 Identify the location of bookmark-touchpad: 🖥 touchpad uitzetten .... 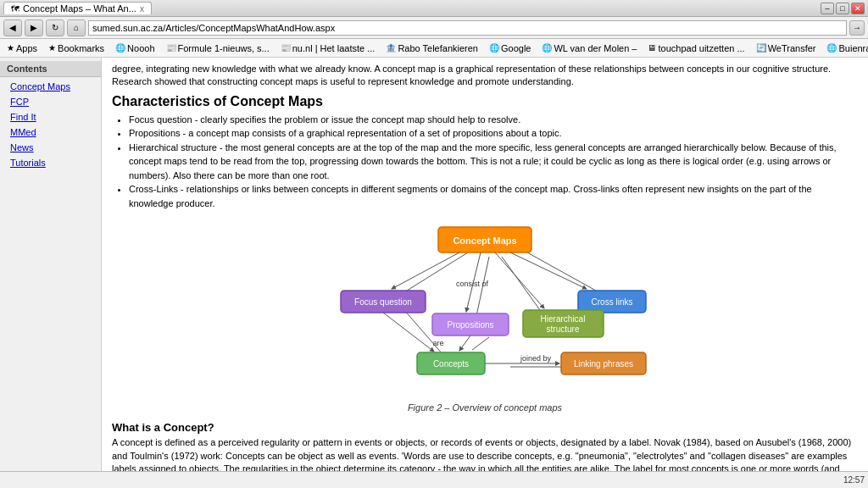
(696, 48).